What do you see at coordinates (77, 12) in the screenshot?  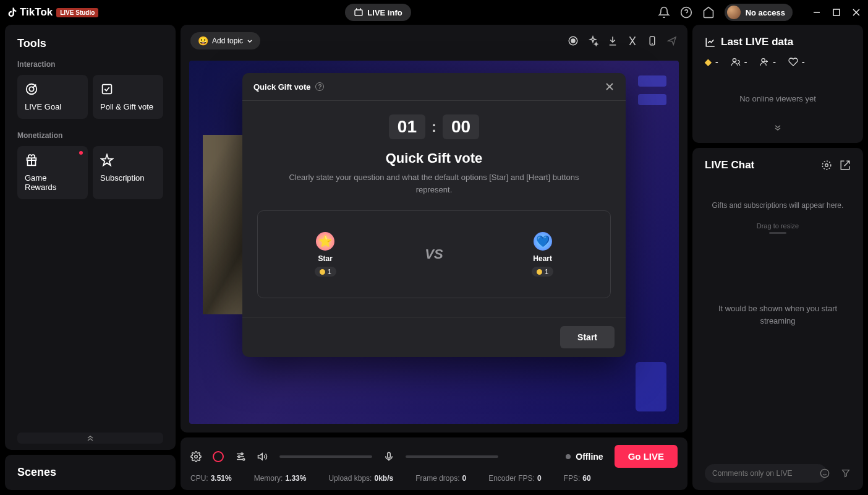 I see `live-studio-badge: LIVE Studio` at bounding box center [77, 12].